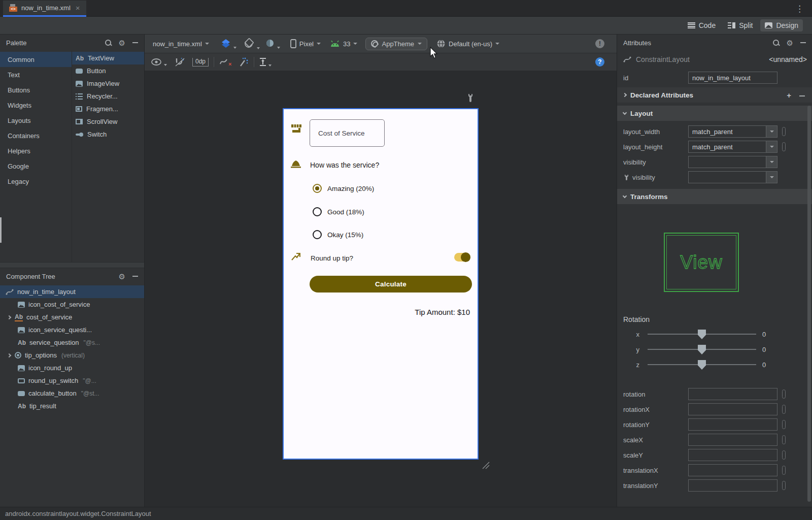 This screenshot has width=812, height=520. Describe the element at coordinates (228, 44) in the screenshot. I see `design-surface-button` at that location.